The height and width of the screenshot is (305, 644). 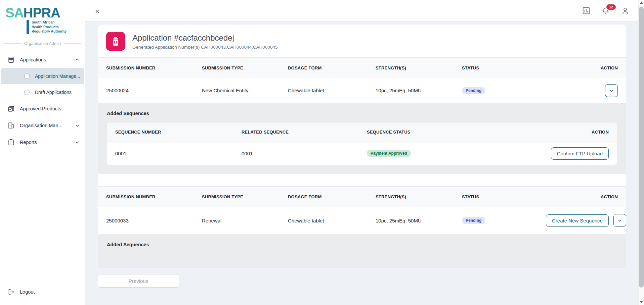 What do you see at coordinates (245, 91) in the screenshot?
I see `submission-type: New Chemical Entity` at bounding box center [245, 91].